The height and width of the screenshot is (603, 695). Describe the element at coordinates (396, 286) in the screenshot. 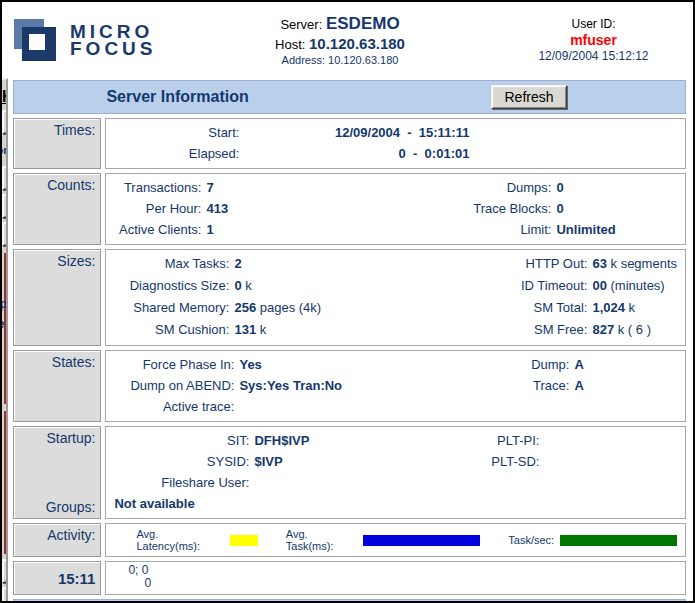

I see `sizes-row: Diagnostics Size: 0 k ID Timeout: 00 (mi…` at that location.